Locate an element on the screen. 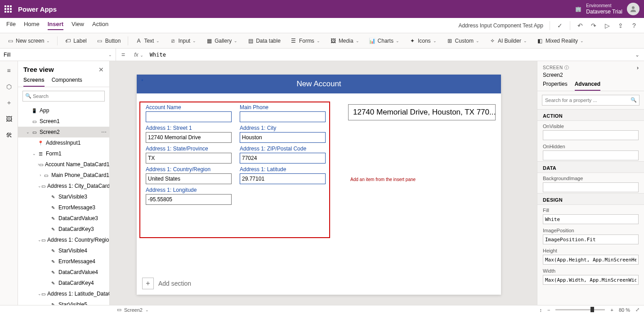 The height and width of the screenshot is (314, 644). menu-file: File is located at coordinates (11, 25).